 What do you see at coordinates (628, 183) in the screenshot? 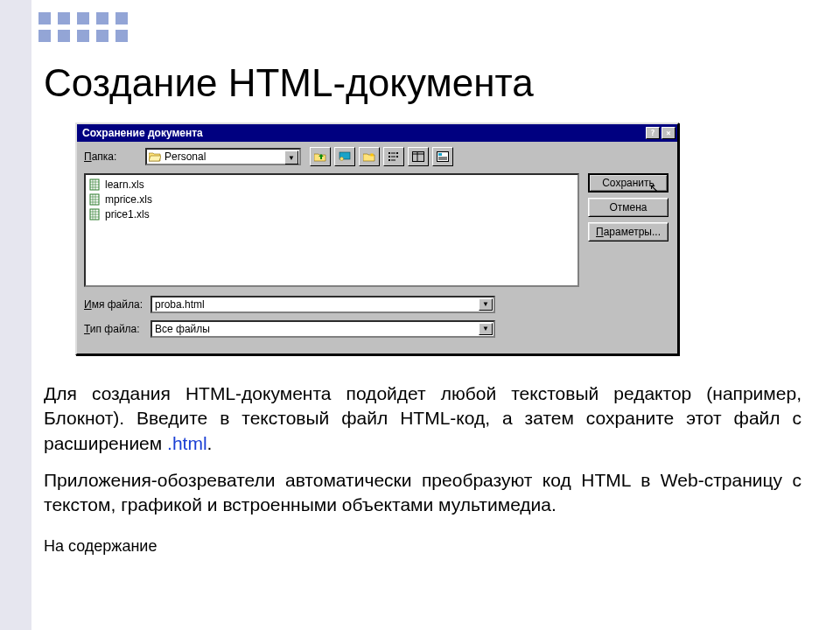
I see `save-button-label: Сохранить` at bounding box center [628, 183].